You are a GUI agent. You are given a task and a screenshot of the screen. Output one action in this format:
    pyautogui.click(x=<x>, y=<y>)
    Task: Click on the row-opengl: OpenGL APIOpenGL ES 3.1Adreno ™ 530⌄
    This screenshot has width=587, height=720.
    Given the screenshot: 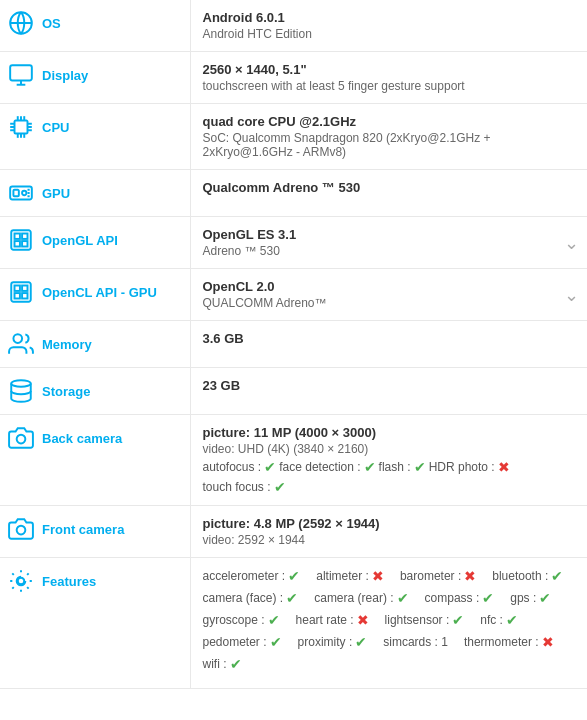 What is the action you would take?
    pyautogui.click(x=294, y=243)
    